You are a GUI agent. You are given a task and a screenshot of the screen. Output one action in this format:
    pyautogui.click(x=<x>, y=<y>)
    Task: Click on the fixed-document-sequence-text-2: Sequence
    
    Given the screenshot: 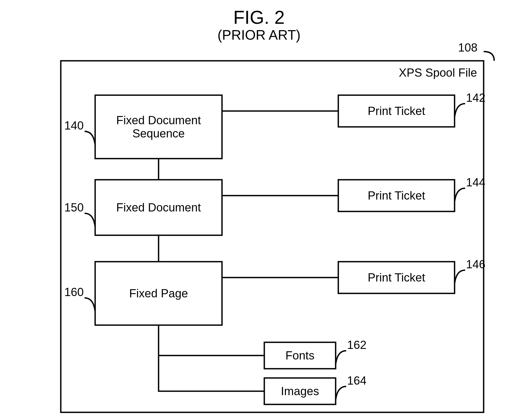 What is the action you would take?
    pyautogui.click(x=159, y=133)
    